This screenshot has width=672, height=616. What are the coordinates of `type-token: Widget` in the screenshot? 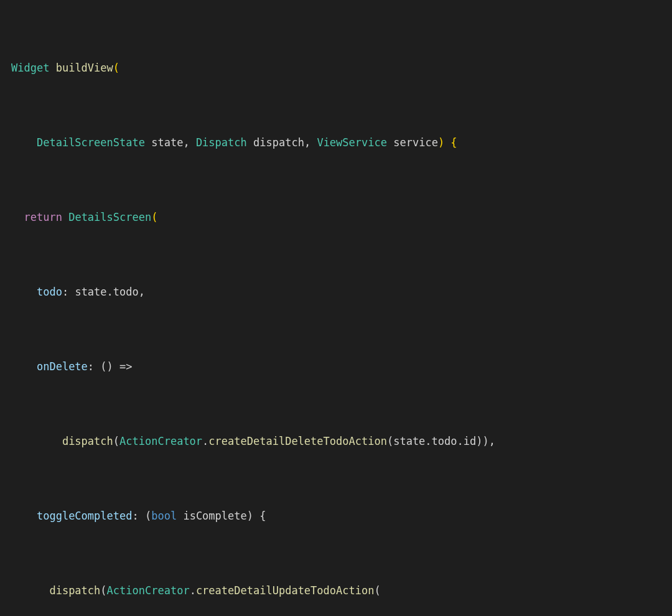 It's located at (30, 68).